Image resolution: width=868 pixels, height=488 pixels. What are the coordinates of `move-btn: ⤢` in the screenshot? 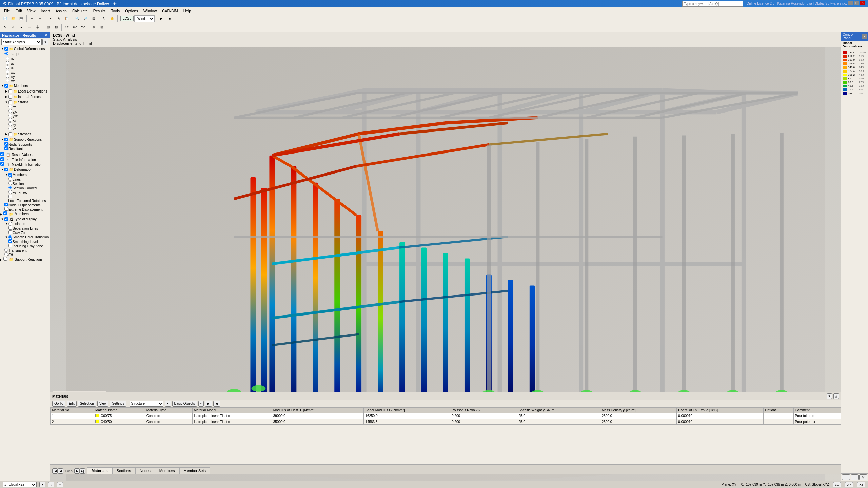 It's located at (13, 27).